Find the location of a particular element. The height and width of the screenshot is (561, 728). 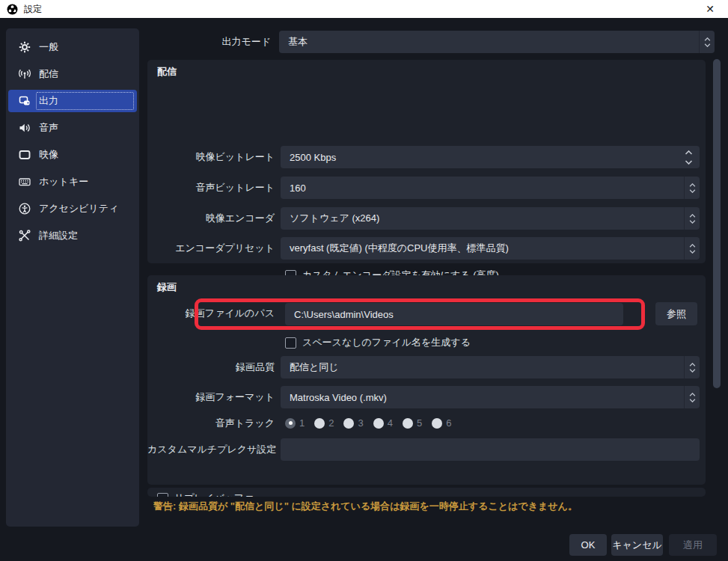

sidebar-item-output: 出力 is located at coordinates (73, 101).